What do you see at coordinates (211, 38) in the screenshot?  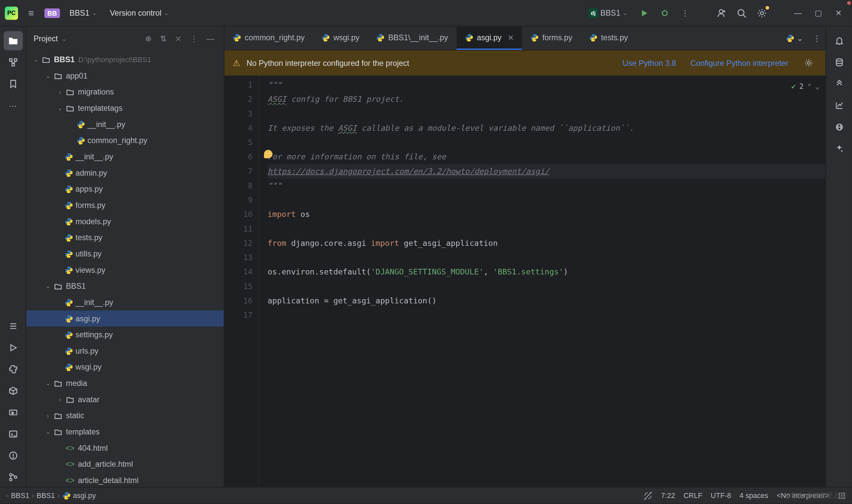 I see `hide-panel-button: —` at bounding box center [211, 38].